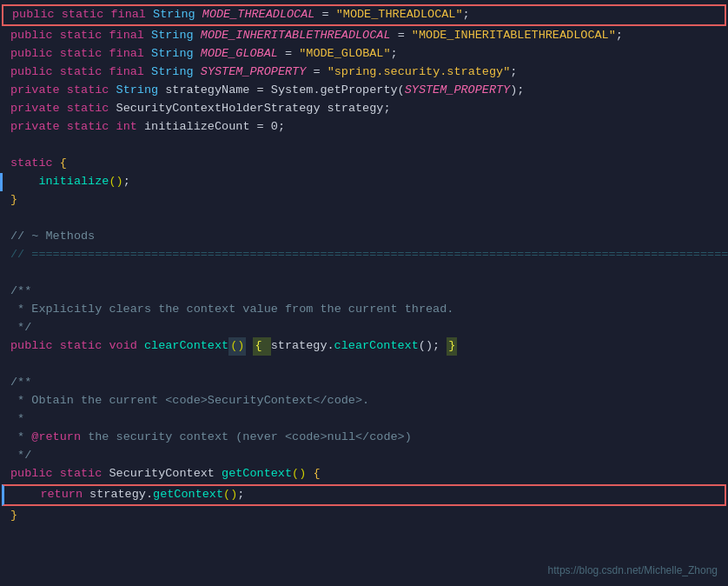  I want to click on keyword-static: static, so click(83, 16).